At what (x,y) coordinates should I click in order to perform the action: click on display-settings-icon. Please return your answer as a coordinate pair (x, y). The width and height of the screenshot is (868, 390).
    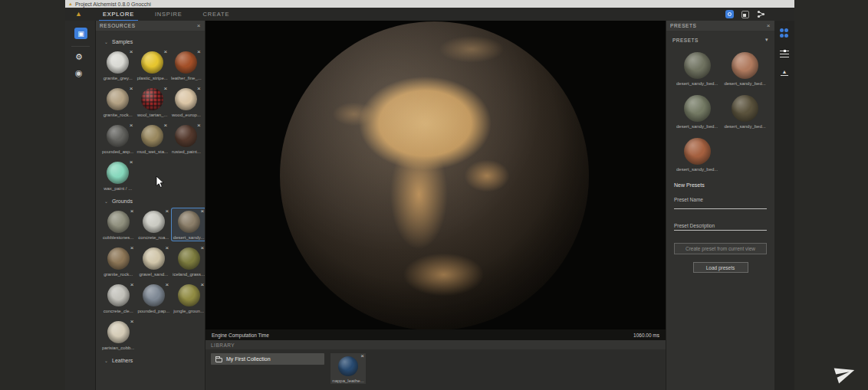
    Looking at the image, I should click on (784, 54).